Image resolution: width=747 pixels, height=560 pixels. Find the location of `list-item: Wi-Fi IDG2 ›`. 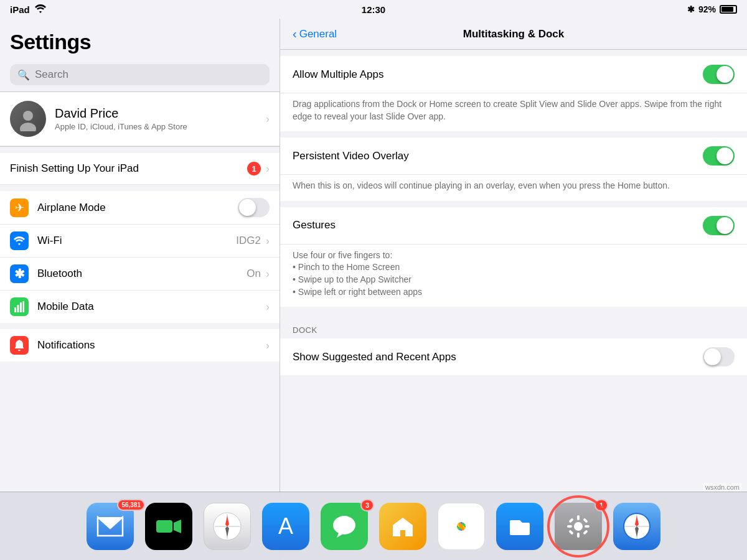

list-item: Wi-Fi IDG2 › is located at coordinates (139, 241).